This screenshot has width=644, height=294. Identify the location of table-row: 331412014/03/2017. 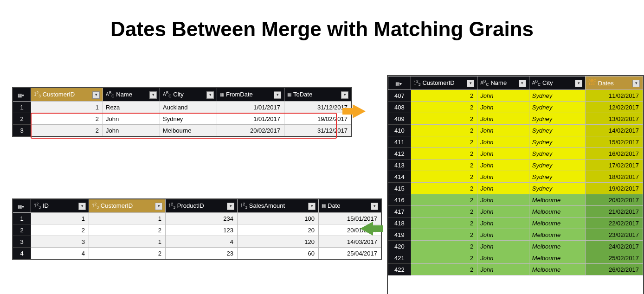
(197, 242).